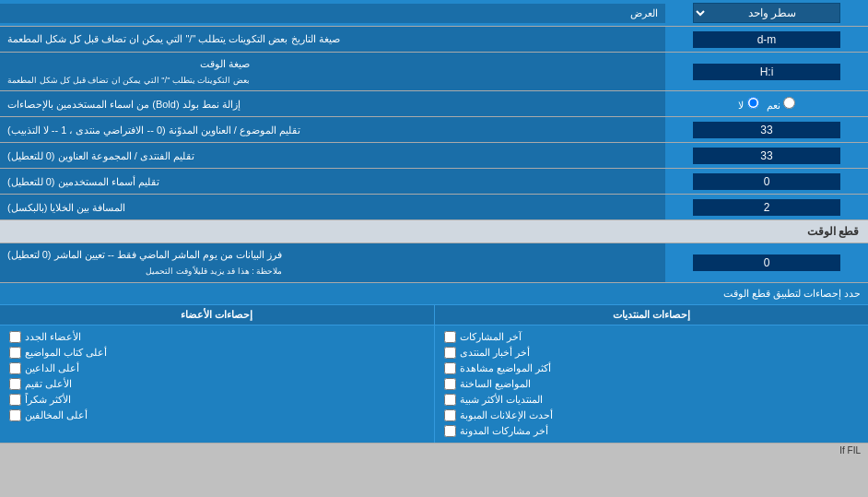 Image resolution: width=868 pixels, height=497 pixels. I want to click on forum-group-label: تقليم الفنتدى / المجموعة العناوين (0 للت…, so click(333, 155).